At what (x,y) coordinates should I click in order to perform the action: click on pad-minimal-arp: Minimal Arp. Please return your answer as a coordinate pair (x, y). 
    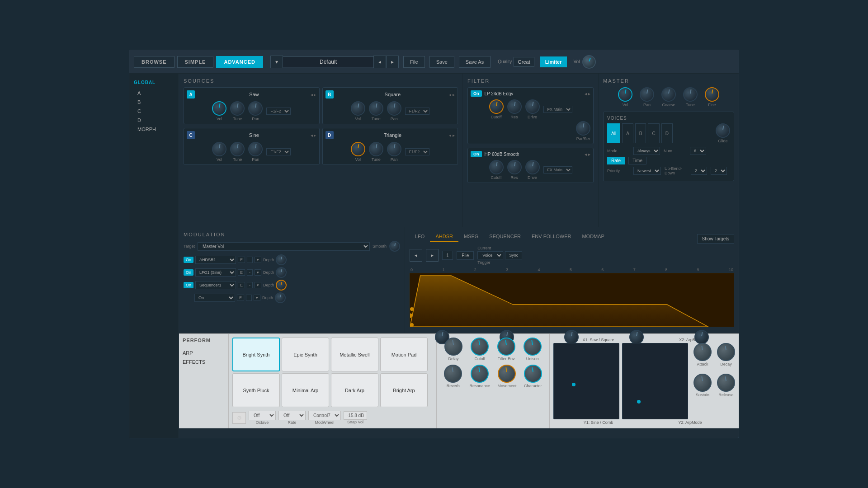
    Looking at the image, I should click on (306, 390).